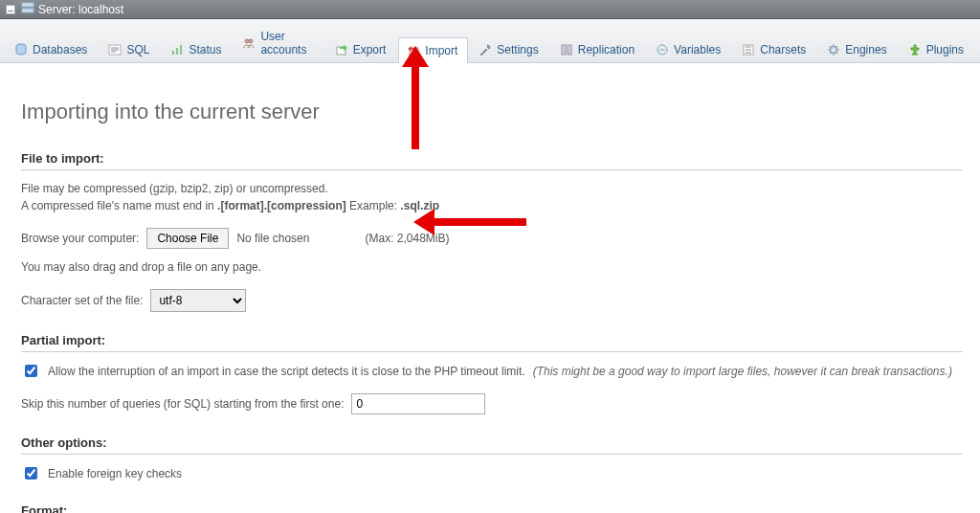 Image resolution: width=980 pixels, height=513 pixels. I want to click on tab-variables: Variables, so click(689, 50).